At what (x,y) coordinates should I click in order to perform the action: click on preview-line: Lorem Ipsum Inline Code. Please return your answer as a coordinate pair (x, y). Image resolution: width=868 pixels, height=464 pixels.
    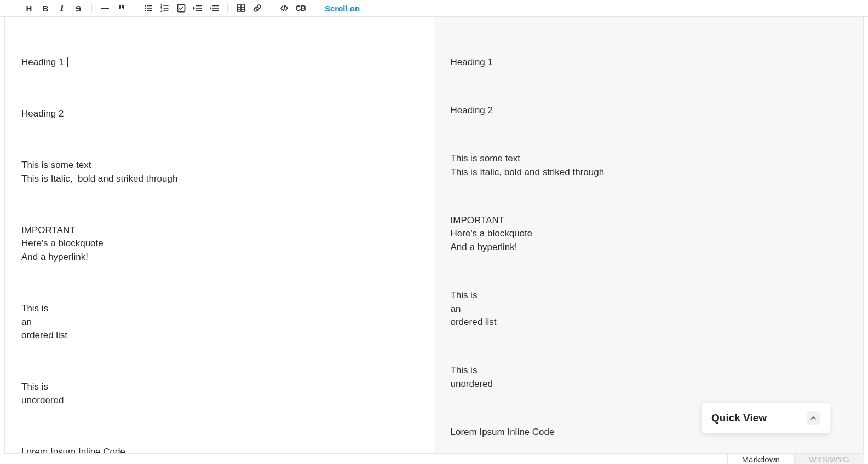
    Looking at the image, I should click on (503, 432).